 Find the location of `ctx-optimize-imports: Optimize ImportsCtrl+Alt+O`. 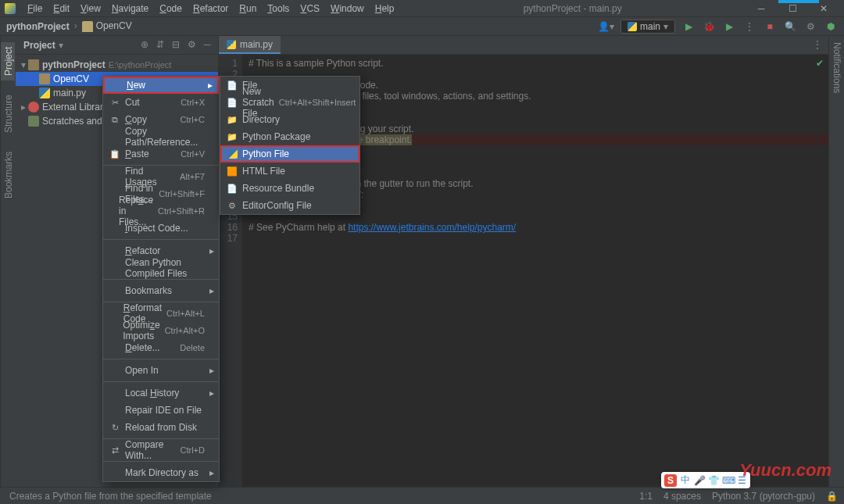

ctx-optimize-imports: Optimize ImportsCtrl+Alt+O is located at coordinates (161, 331).